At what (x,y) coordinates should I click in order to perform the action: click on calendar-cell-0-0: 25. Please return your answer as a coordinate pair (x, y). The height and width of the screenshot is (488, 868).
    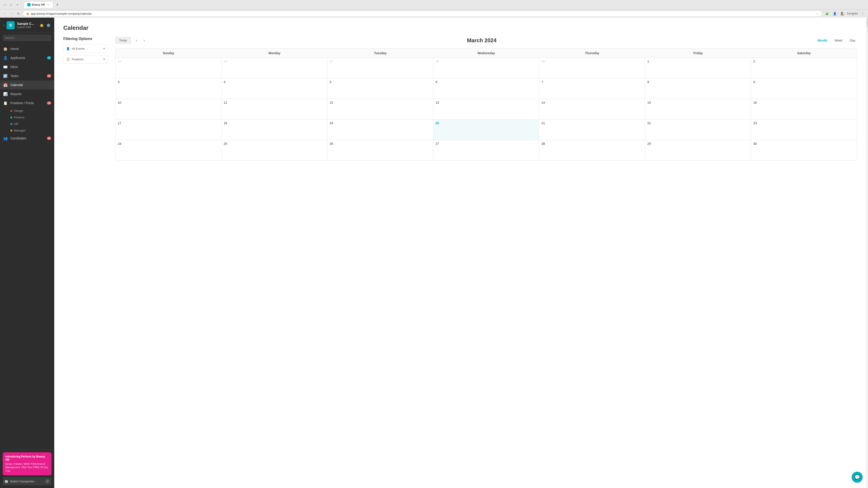
    Looking at the image, I should click on (168, 68).